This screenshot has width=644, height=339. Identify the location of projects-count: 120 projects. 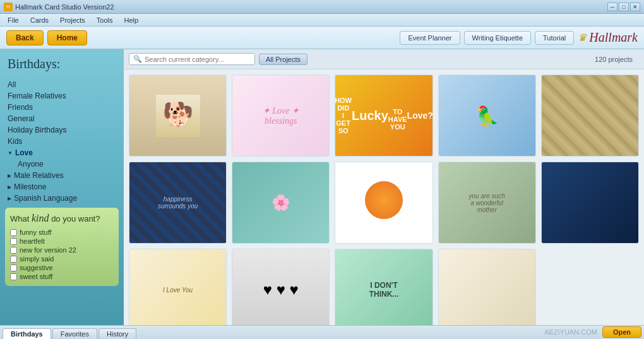
(614, 59).